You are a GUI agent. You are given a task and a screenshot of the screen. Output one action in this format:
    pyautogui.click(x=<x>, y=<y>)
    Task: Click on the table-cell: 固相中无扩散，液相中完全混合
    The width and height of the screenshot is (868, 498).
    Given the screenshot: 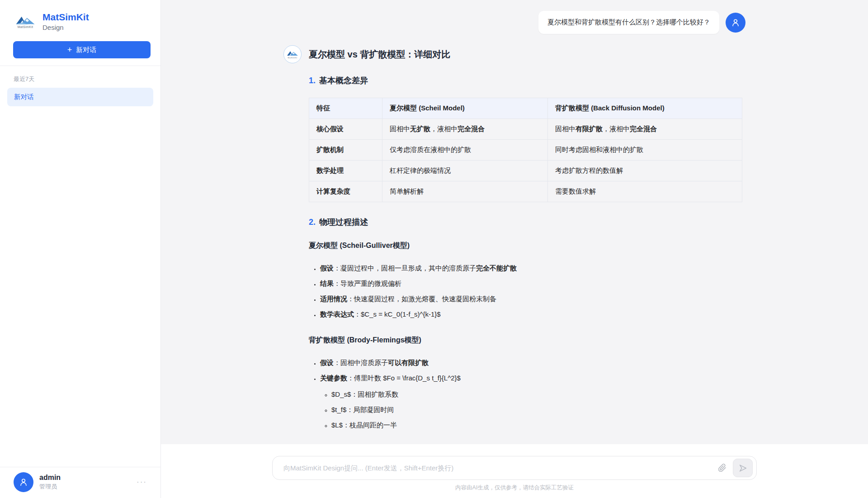 What is the action you would take?
    pyautogui.click(x=465, y=129)
    